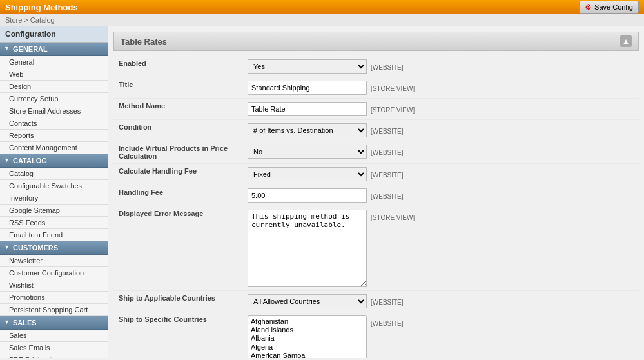  I want to click on error-message-scope: [STORE VIEW], so click(393, 215).